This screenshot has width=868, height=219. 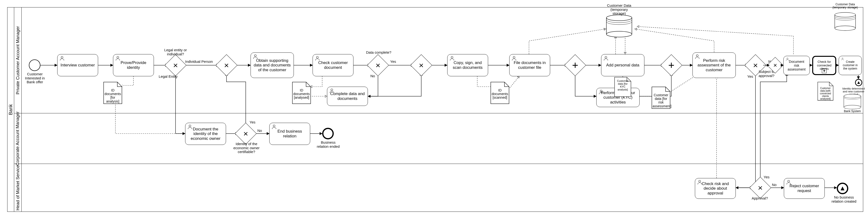 What do you see at coordinates (11, 109) in the screenshot?
I see `pool-title-text: Bank` at bounding box center [11, 109].